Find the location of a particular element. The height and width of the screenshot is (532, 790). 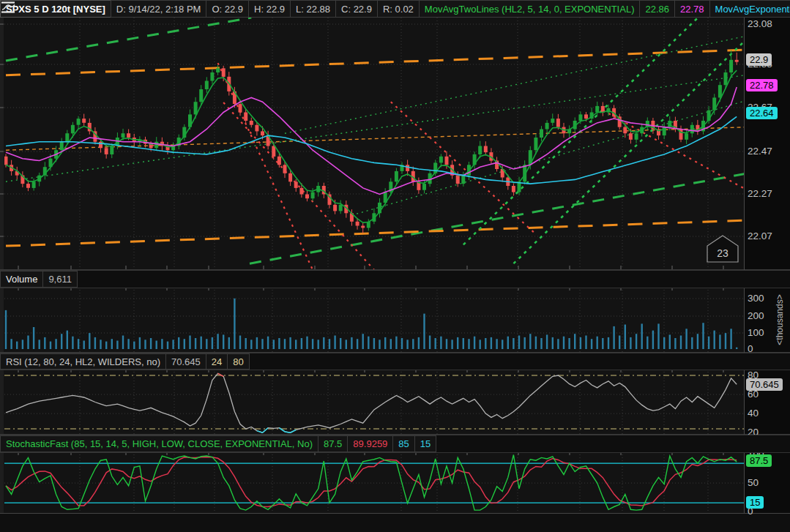

low-cell: L: 22.88 is located at coordinates (313, 9).